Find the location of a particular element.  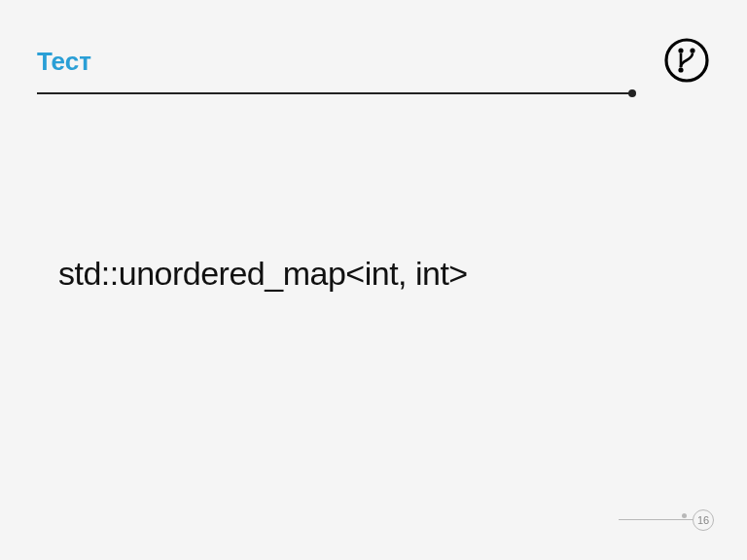

slide-title: Тест is located at coordinates (374, 62).